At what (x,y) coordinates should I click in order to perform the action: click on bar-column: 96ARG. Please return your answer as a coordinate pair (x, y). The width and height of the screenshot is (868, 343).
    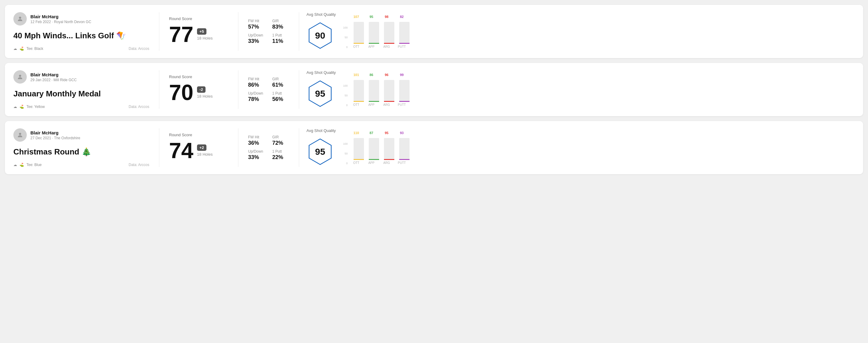
    Looking at the image, I should click on (387, 90).